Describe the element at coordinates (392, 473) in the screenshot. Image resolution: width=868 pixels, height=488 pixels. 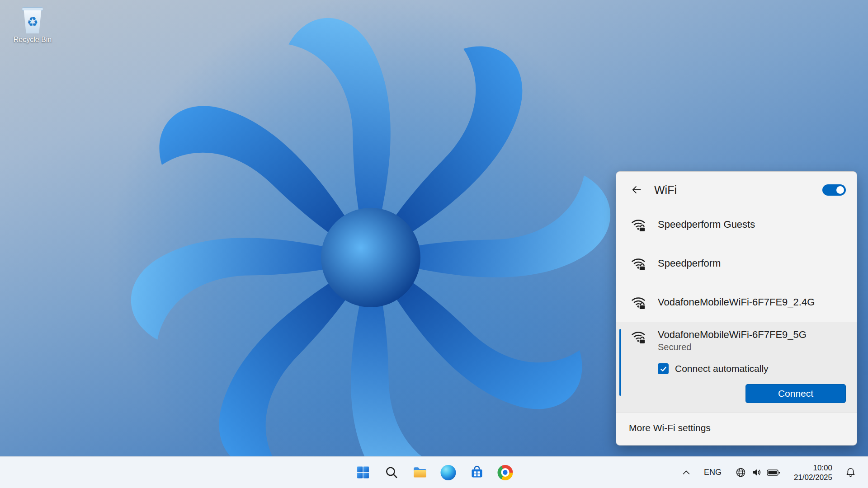
I see `search-button` at that location.